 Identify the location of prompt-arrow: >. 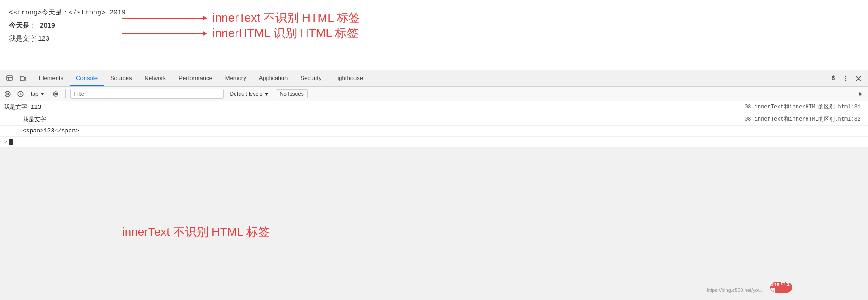
(5, 142).